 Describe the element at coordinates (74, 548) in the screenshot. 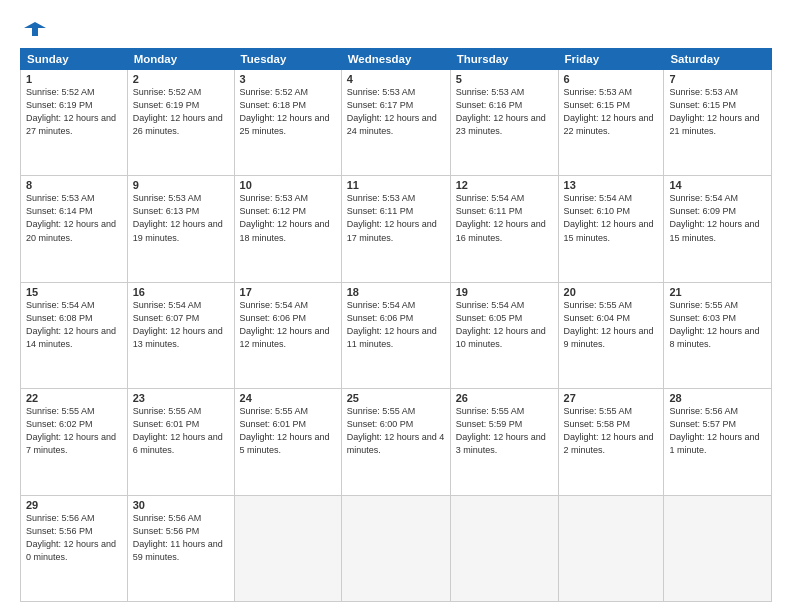

I see `day-cell: 29Sunrise: 5:56 AMSunset: 5:56 PMDayligh…` at that location.